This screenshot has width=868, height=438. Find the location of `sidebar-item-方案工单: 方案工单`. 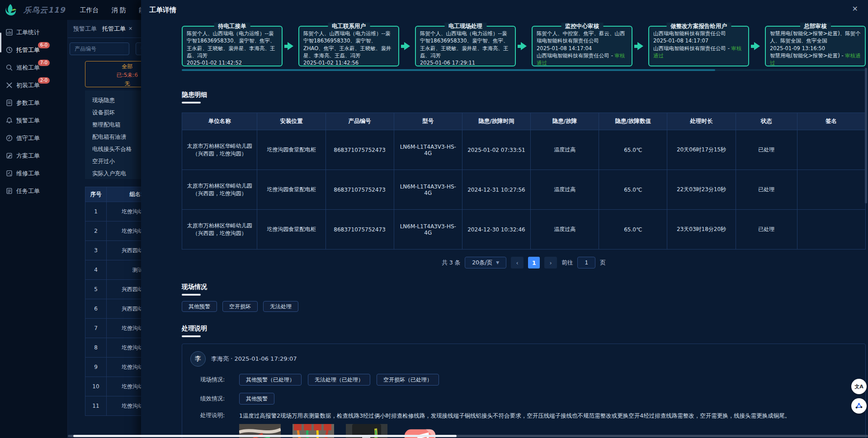

sidebar-item-方案工单: 方案工单 is located at coordinates (33, 155).